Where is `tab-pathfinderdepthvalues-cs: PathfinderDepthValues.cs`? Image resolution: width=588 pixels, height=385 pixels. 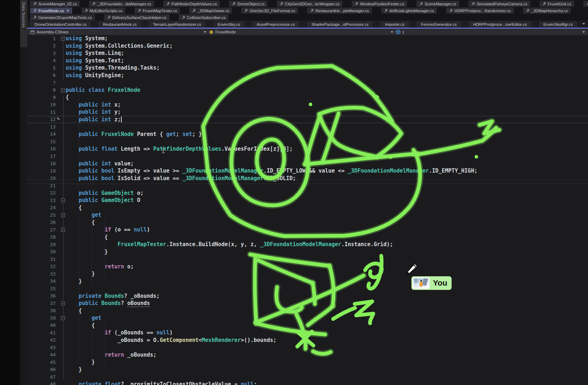
tab-pathfinderdepthvalues-cs: PathfinderDepthValues.cs is located at coordinates (192, 4).